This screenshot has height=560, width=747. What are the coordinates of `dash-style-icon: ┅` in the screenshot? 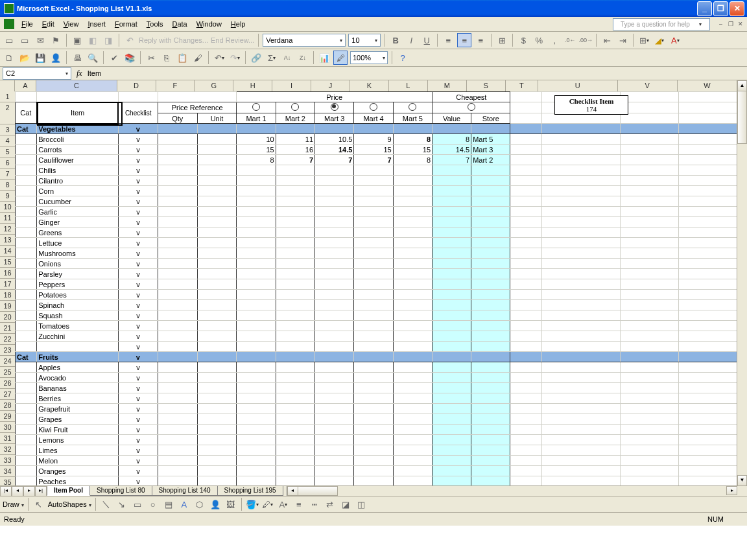 It's located at (314, 504).